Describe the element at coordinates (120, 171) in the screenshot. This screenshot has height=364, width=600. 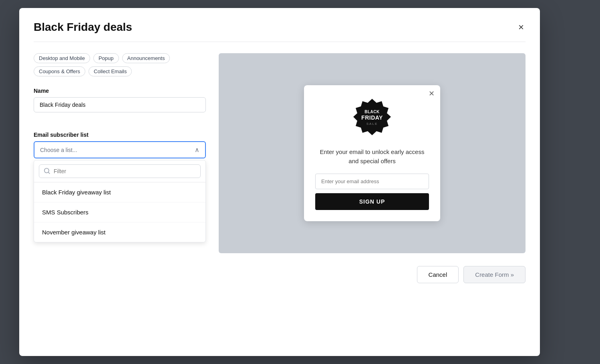
I see `filter-input-wrap` at that location.